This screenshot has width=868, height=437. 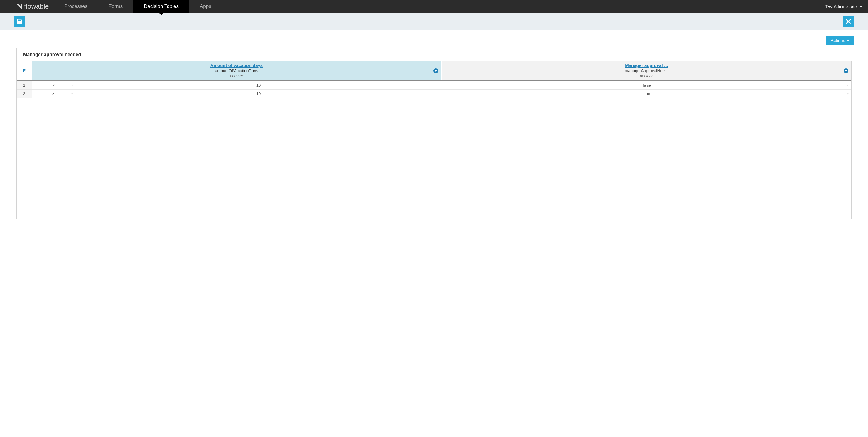 What do you see at coordinates (434, 94) in the screenshot?
I see `table-row: 2 >= 10 true` at bounding box center [434, 94].